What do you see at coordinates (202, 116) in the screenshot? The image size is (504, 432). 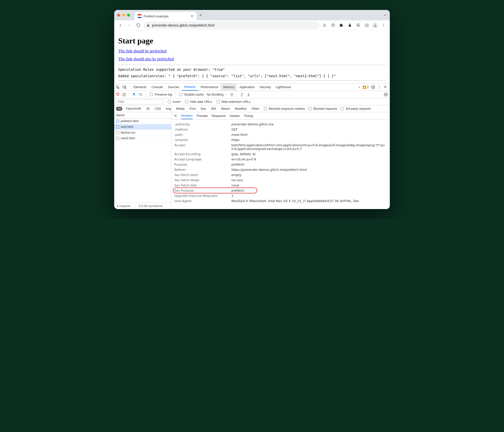 I see `detail-tab-preview: Preview` at bounding box center [202, 116].